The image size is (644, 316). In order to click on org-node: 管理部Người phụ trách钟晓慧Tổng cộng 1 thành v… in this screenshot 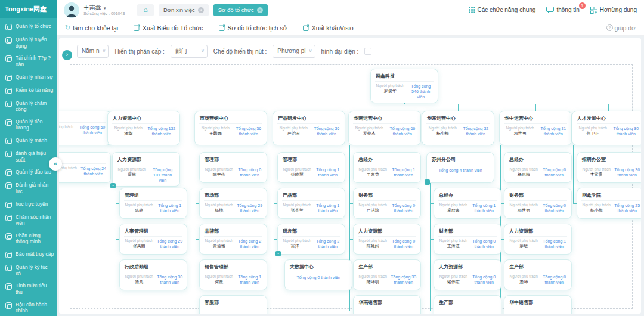, I will do `click(311, 168)`.